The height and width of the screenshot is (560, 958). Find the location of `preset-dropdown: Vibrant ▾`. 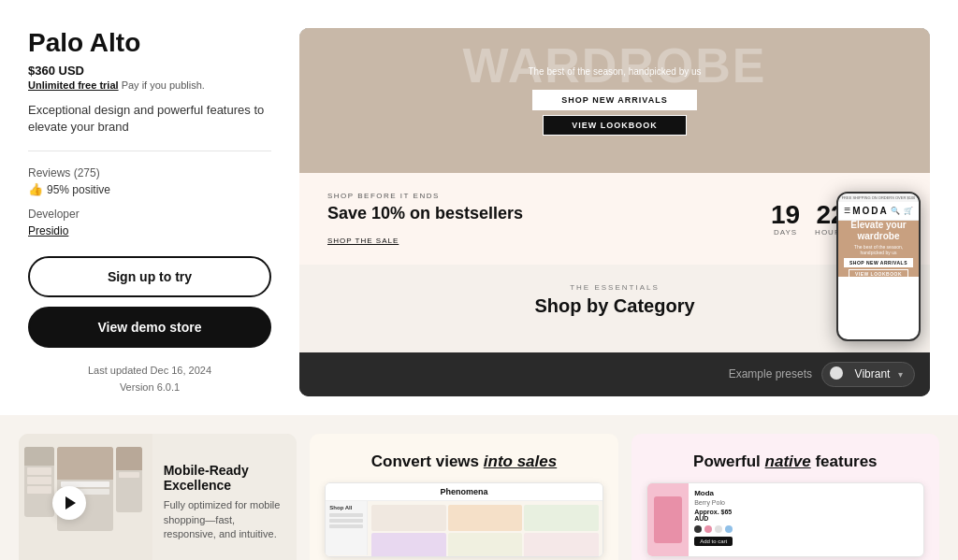

preset-dropdown: Vibrant ▾ is located at coordinates (868, 374).